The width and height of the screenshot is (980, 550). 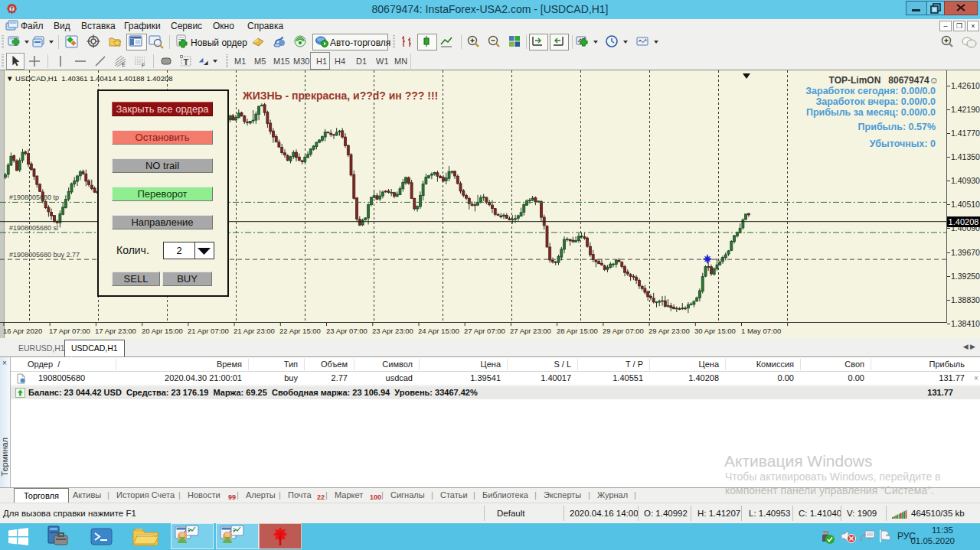 What do you see at coordinates (187, 62) in the screenshot?
I see `svg-text: T` at bounding box center [187, 62].